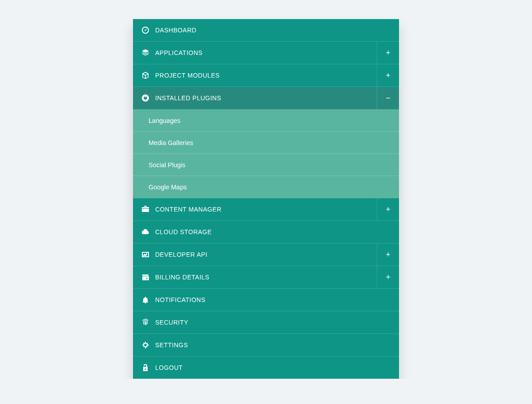 Image resolution: width=532 pixels, height=404 pixels. What do you see at coordinates (266, 98) in the screenshot?
I see `menu-item-installed-plugins: INSTALLED PLUGINS−` at bounding box center [266, 98].